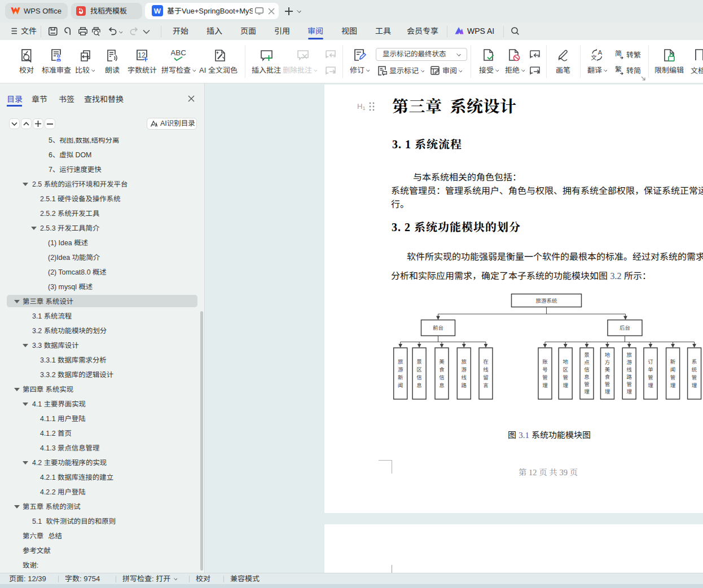  What do you see at coordinates (486, 361) in the screenshot?
I see `svg-text: 在` at bounding box center [486, 361].